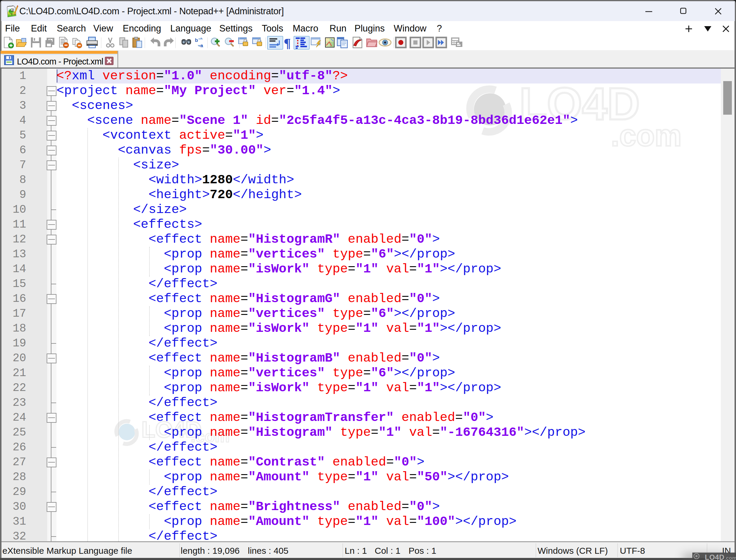  Describe the element at coordinates (197, 40) in the screenshot. I see `svg-text: b` at that location.